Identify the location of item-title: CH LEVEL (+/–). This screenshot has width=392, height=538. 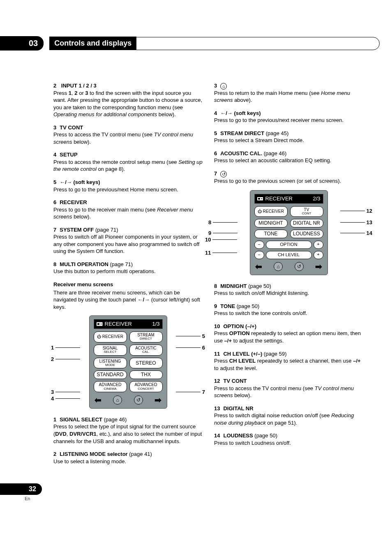
(242, 354).